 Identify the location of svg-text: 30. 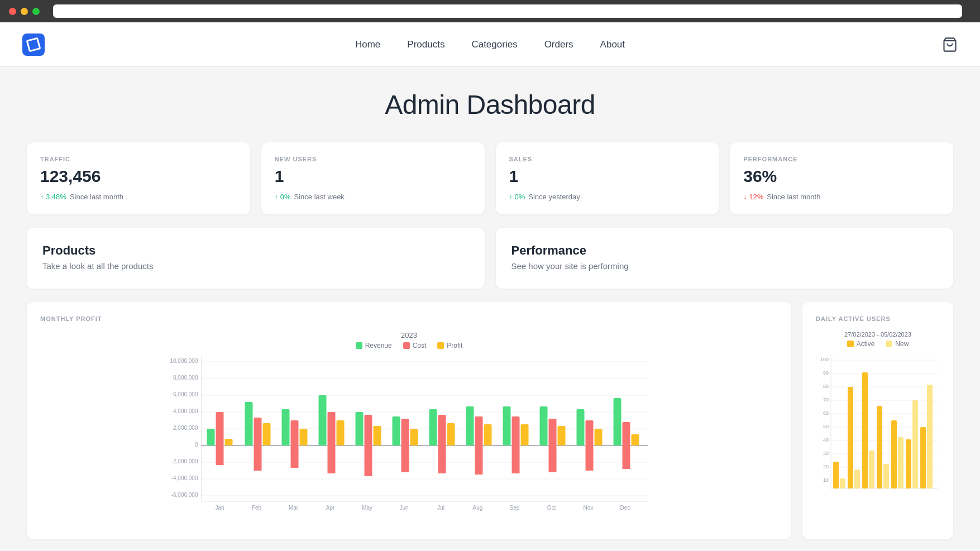
(826, 453).